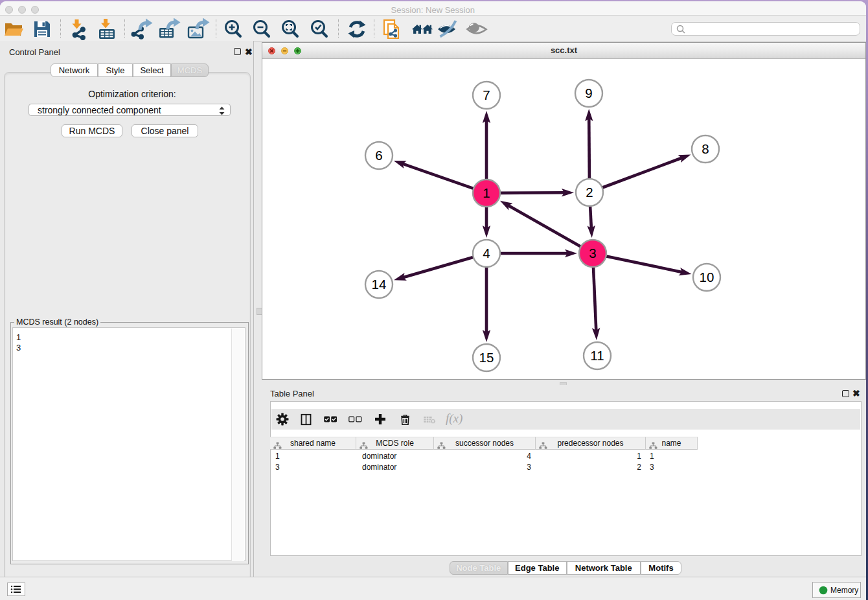 The width and height of the screenshot is (868, 600). Describe the element at coordinates (487, 358) in the screenshot. I see `svg-text: 15` at that location.